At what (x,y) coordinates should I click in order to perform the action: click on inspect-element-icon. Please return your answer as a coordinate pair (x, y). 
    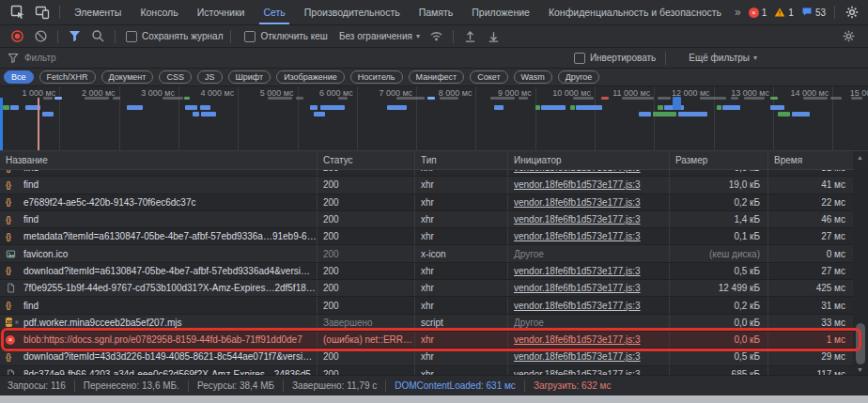
    Looking at the image, I should click on (18, 12).